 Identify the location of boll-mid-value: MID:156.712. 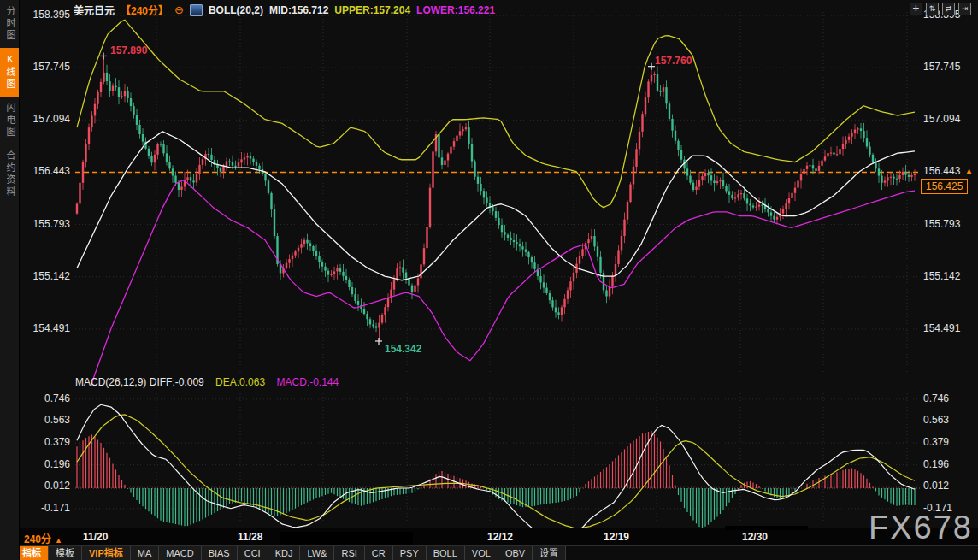
(299, 10).